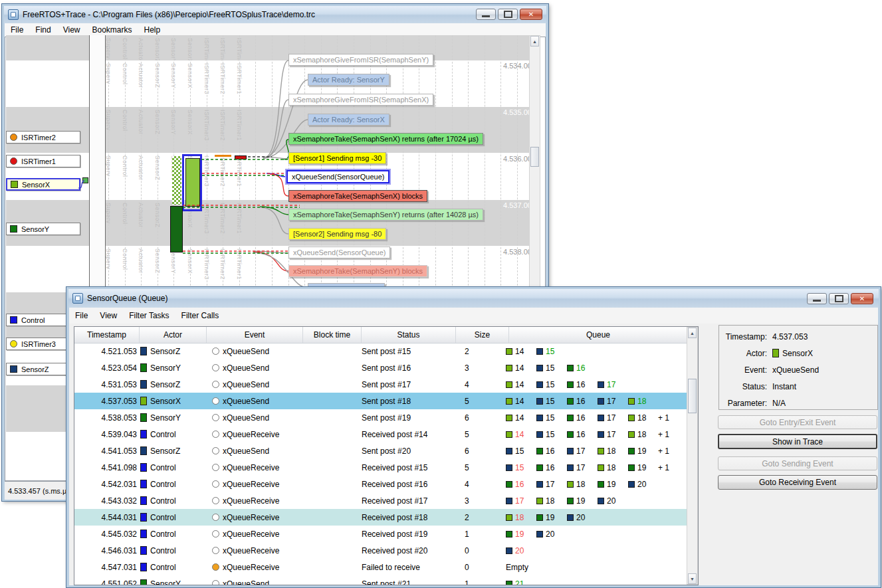  What do you see at coordinates (246, 583) in the screenshot?
I see `event-name: xQueueSend` at bounding box center [246, 583].